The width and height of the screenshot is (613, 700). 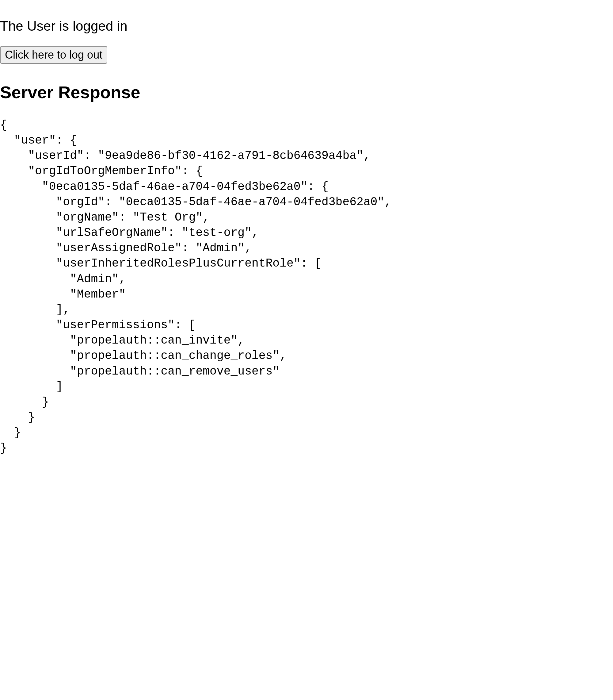 I want to click on logout-button: Click here to log out, so click(x=54, y=55).